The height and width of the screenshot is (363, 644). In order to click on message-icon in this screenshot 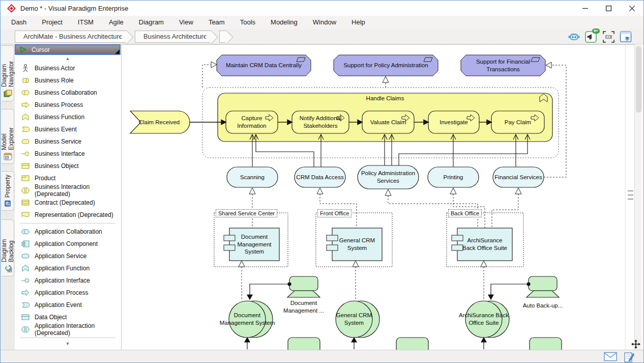, I will do `click(610, 356)`.